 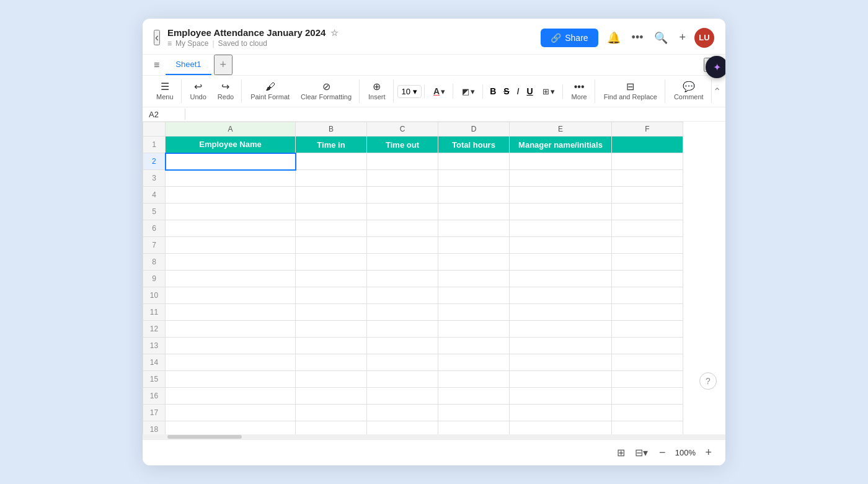 I want to click on font-size-box: 10 ▾, so click(x=409, y=92).